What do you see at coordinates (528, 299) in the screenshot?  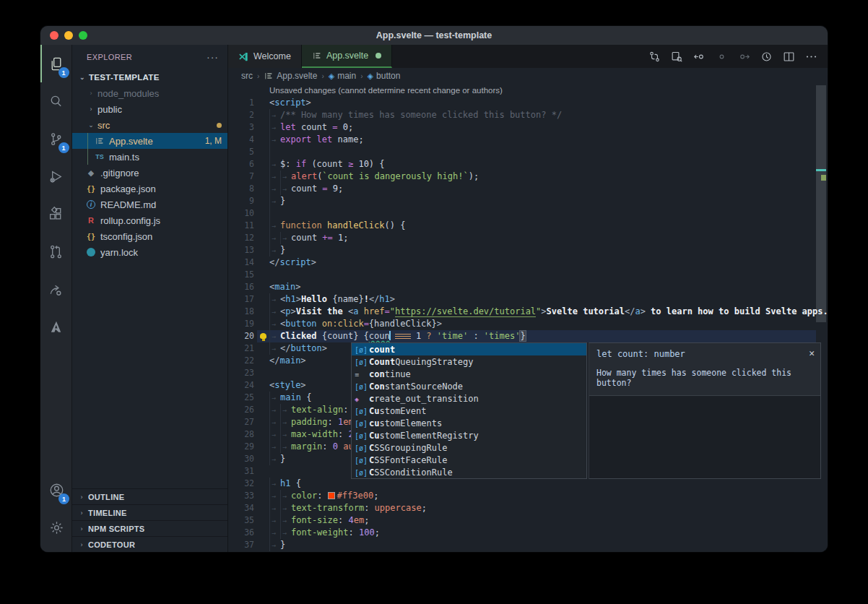 I see `code-line-17: 17→<h1>Hello {name}!</h1>` at bounding box center [528, 299].